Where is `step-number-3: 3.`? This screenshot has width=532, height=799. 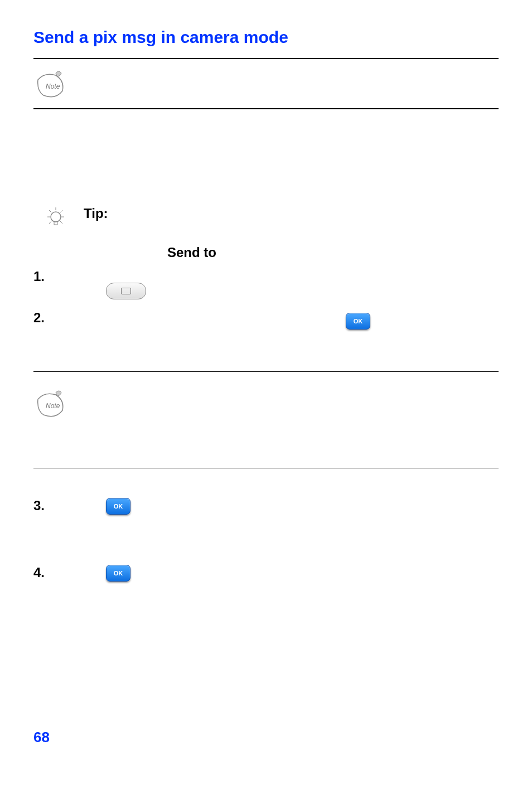
step-number-3: 3. is located at coordinates (42, 506).